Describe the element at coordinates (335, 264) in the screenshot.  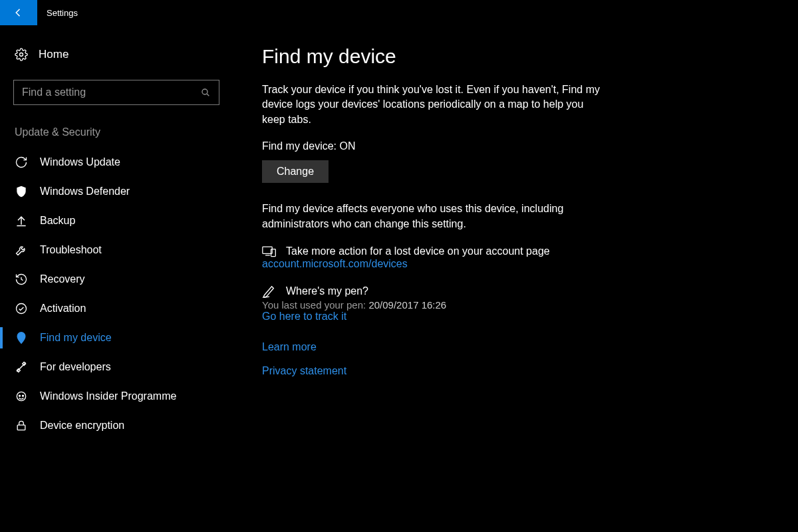
I see `account-devices-link: account.microsoft.com/devices` at that location.